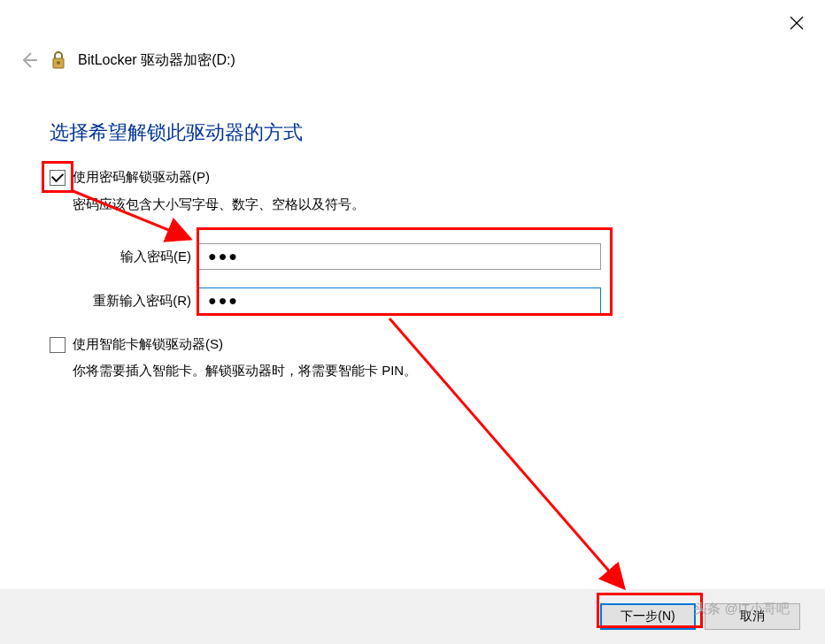  I want to click on reenter-password-label: 重新输入密码(R), so click(135, 301).